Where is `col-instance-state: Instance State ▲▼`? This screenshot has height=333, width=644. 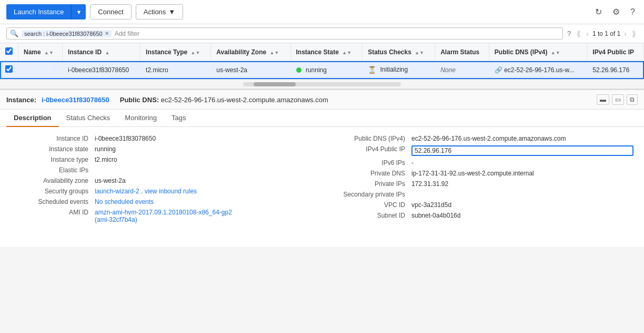
col-instance-state: Instance State ▲▼ is located at coordinates (326, 52).